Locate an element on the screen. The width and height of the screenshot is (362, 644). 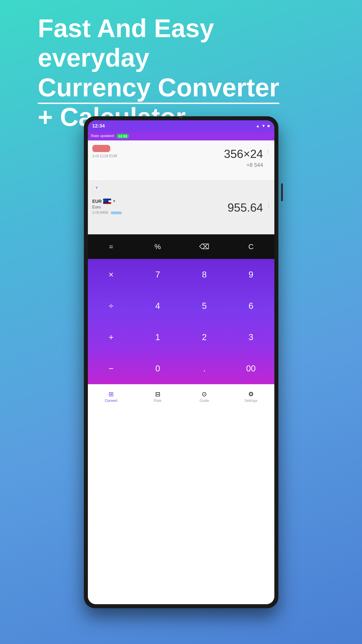
signal-icon: ▼ is located at coordinates (264, 126).